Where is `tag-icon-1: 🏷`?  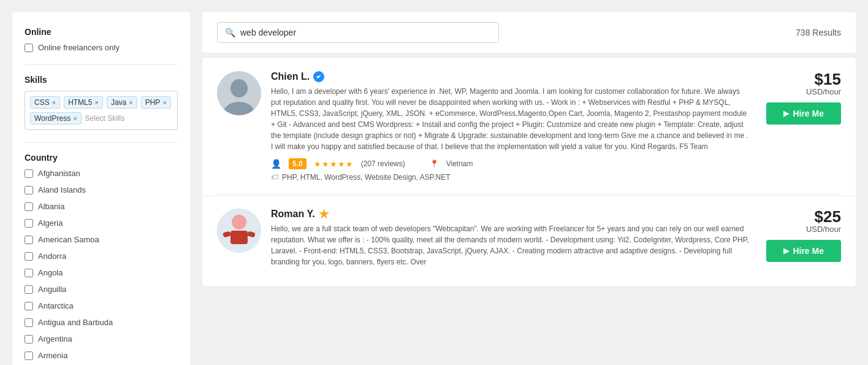
tag-icon-1: 🏷 is located at coordinates (275, 177).